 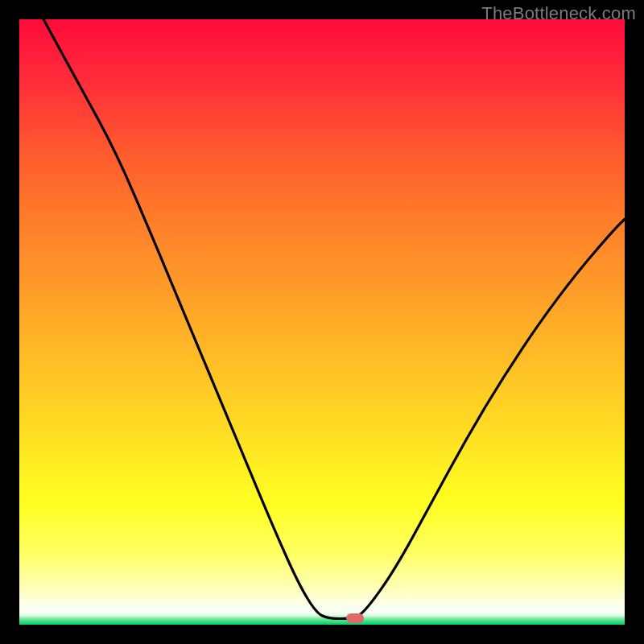 I want to click on optimal-marker, so click(x=355, y=618).